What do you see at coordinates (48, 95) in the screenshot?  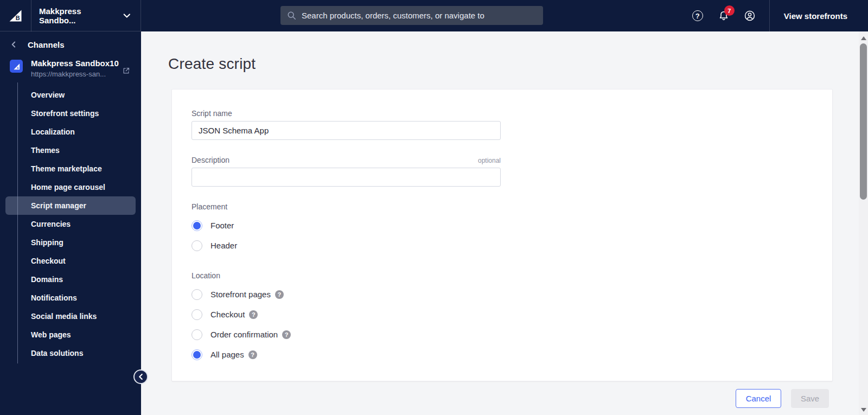 I see `sidebar-item-label: Overview` at bounding box center [48, 95].